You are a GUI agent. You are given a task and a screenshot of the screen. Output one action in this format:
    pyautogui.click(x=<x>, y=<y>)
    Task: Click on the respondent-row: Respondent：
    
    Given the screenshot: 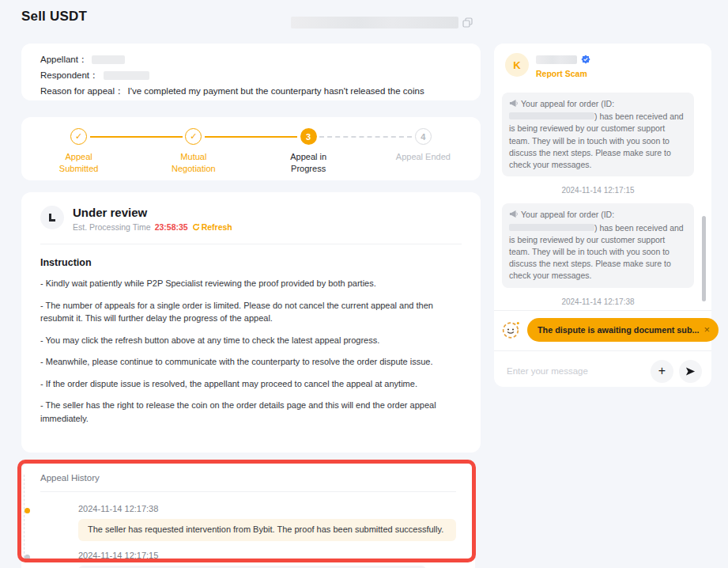 What is the action you would take?
    pyautogui.click(x=251, y=75)
    